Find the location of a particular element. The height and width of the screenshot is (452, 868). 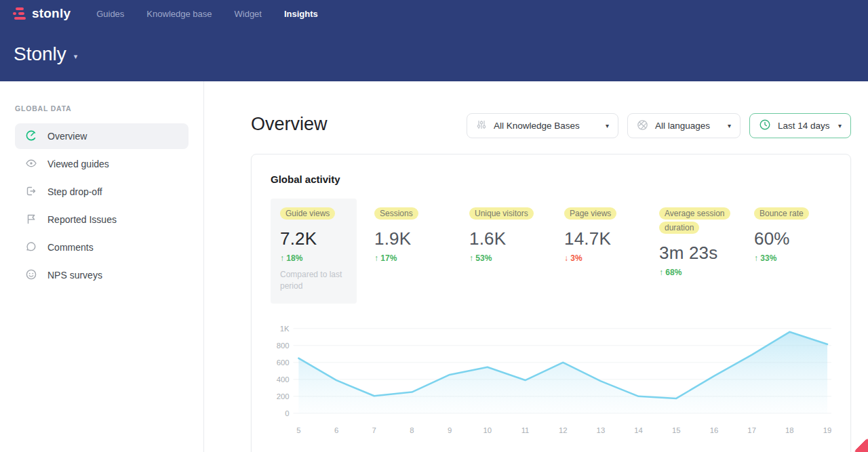

sidebar-item-step-drop-off: Step drop-off is located at coordinates (102, 192).